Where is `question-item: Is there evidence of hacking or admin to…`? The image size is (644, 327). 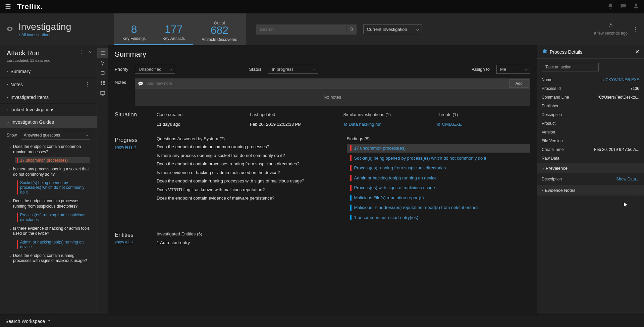 question-item: Is there evidence of hacking or admin to… is located at coordinates (248, 173).